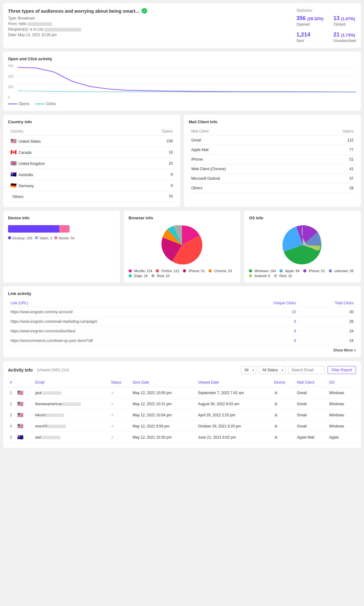 The width and height of the screenshot is (364, 606). What do you see at coordinates (272, 370) in the screenshot?
I see `status-dropdown: All Status` at bounding box center [272, 370].